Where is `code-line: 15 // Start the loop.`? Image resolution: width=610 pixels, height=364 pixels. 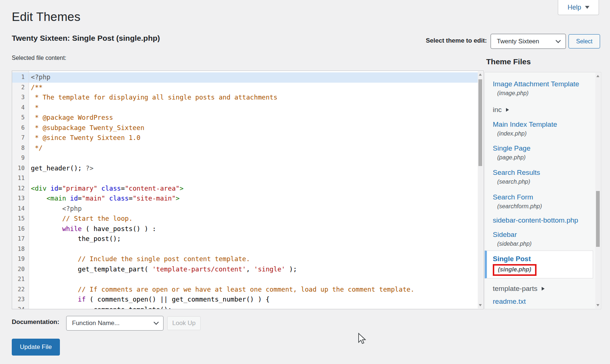 code-line: 15 // Start the loop. is located at coordinates (245, 219).